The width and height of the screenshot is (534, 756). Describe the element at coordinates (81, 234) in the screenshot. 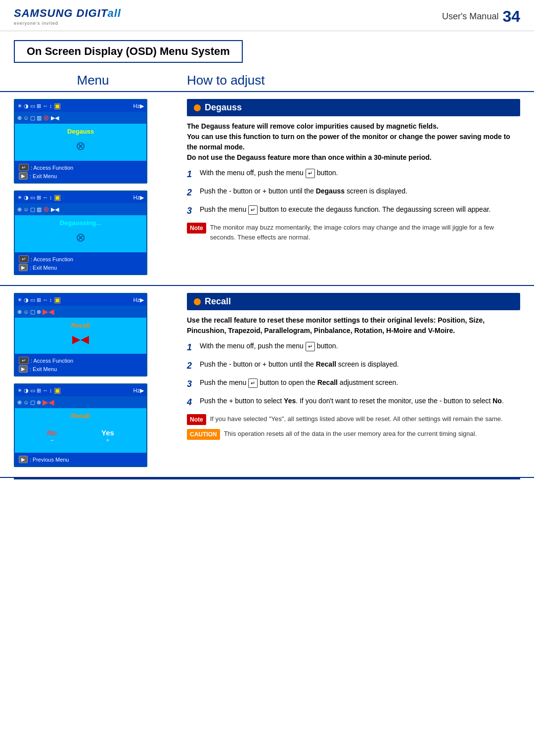

I see `osd-body-degauss-2: Degaussing... ⊗` at that location.